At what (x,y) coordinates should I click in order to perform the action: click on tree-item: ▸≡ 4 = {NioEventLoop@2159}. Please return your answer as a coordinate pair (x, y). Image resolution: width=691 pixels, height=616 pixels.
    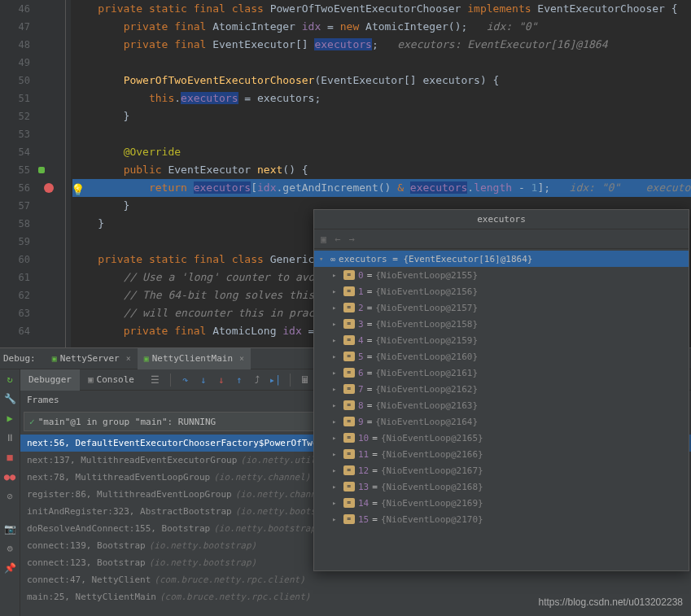
    Looking at the image, I should click on (501, 340).